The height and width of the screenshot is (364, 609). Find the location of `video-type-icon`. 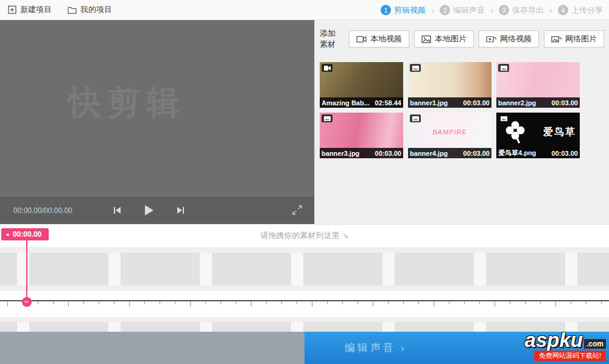

video-type-icon is located at coordinates (327, 68).